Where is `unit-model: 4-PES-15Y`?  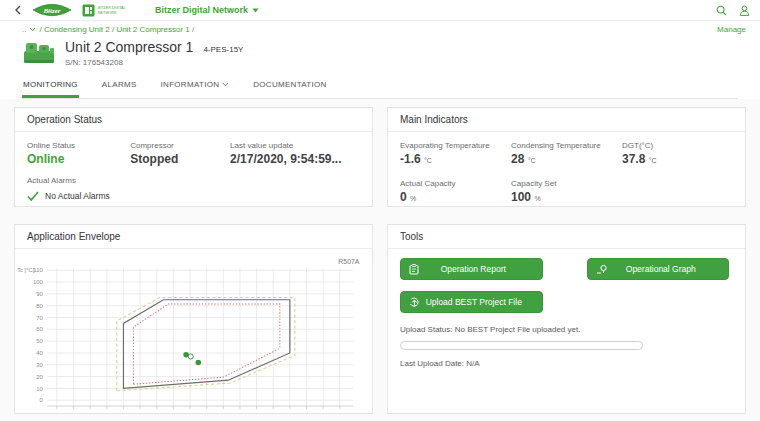 unit-model: 4-PES-15Y is located at coordinates (223, 50).